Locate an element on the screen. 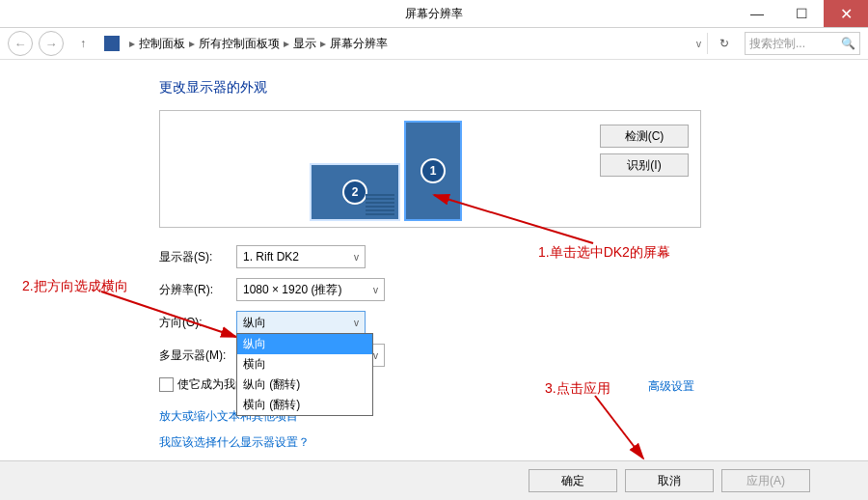  minimize-button: — is located at coordinates (757, 14).